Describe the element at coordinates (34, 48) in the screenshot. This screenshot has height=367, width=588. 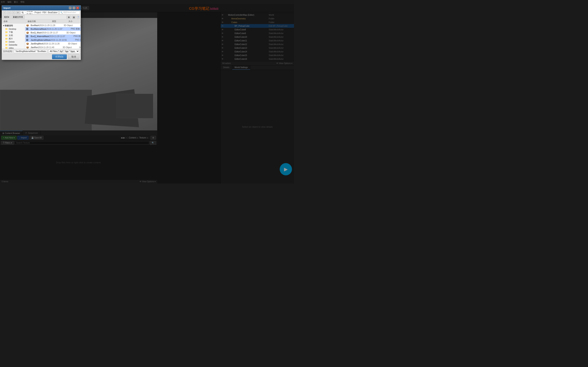
I see `file-name: JianRen` at that location.